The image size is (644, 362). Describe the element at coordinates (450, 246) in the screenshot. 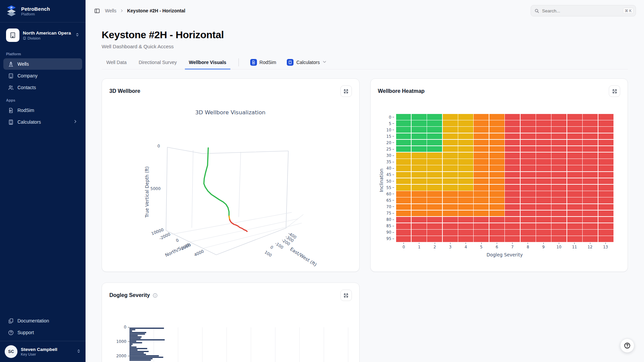

I see `heatmap-x-tick-label: 3` at that location.